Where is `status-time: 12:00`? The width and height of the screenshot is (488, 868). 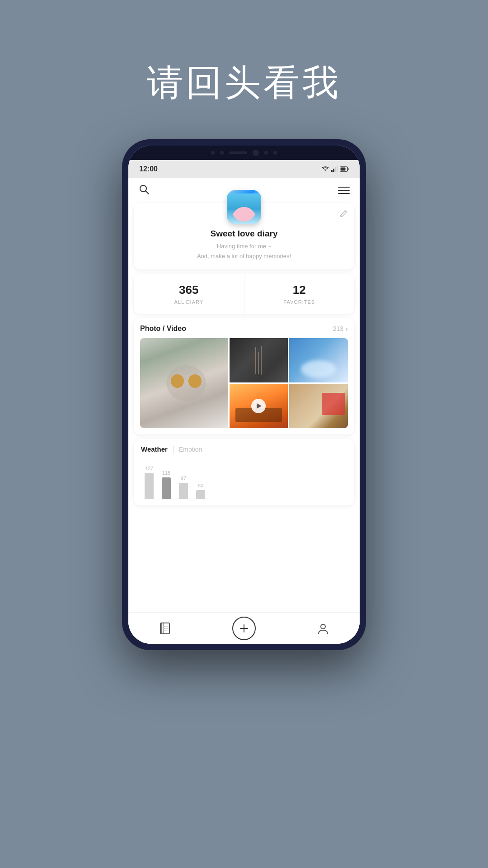 status-time: 12:00 is located at coordinates (148, 169).